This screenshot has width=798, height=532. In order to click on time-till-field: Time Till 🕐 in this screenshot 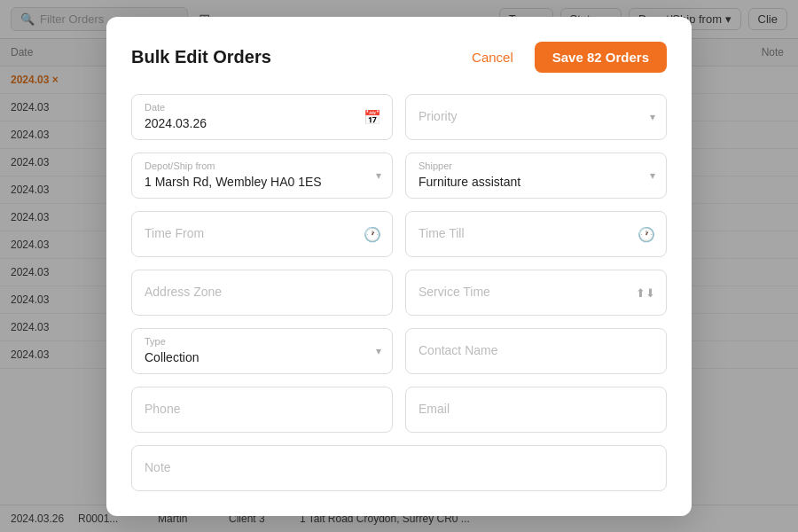, I will do `click(536, 234)`.